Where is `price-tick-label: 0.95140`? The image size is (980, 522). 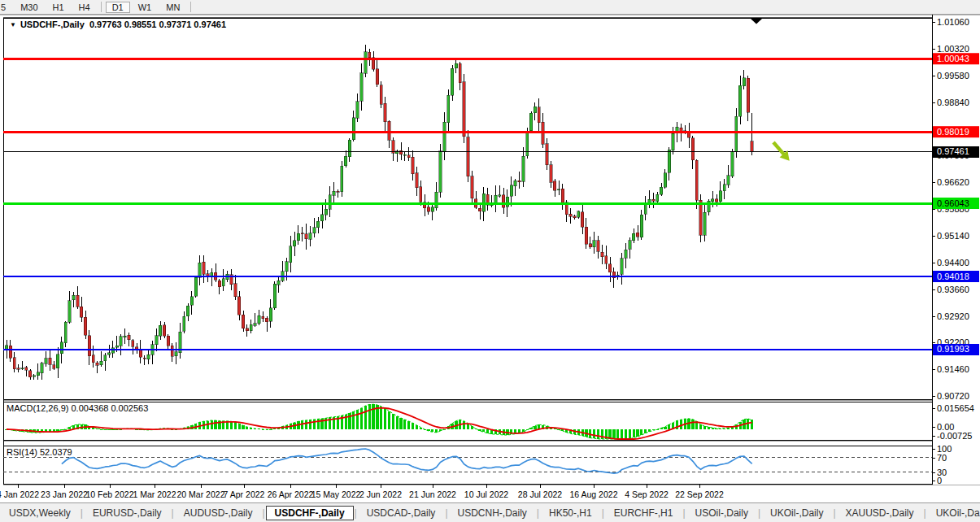
price-tick-label: 0.95140 is located at coordinates (953, 236).